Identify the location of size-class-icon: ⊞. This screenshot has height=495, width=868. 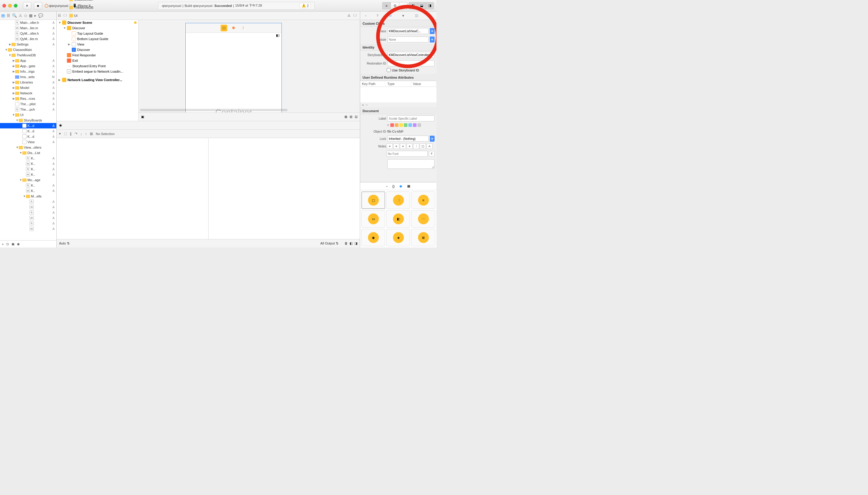
(346, 117).